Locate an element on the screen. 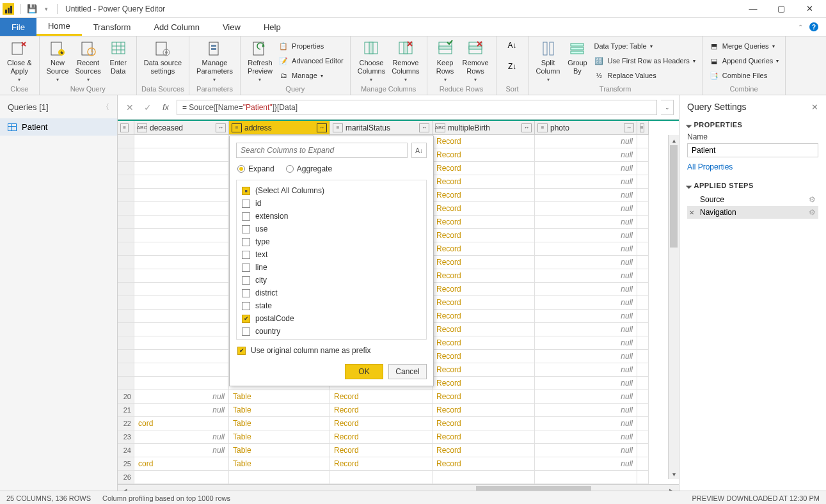 The width and height of the screenshot is (826, 504). refresh-preview-button: Refresh Preview▾ is located at coordinates (260, 60).